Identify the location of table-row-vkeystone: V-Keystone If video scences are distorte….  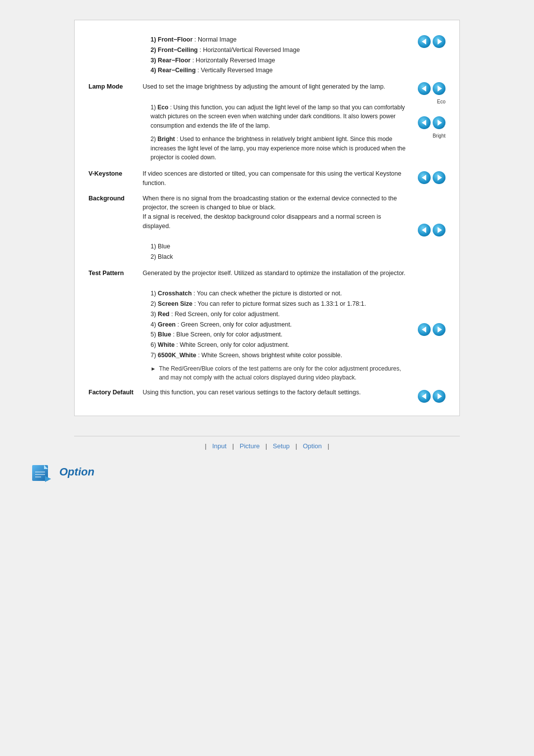
(267, 179).